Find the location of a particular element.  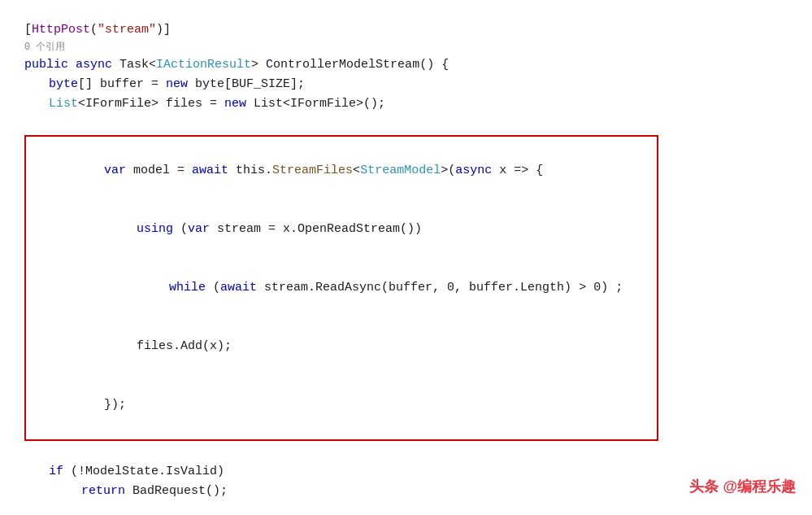

code-line-return-bad: return BadRequest(); is located at coordinates (406, 491).